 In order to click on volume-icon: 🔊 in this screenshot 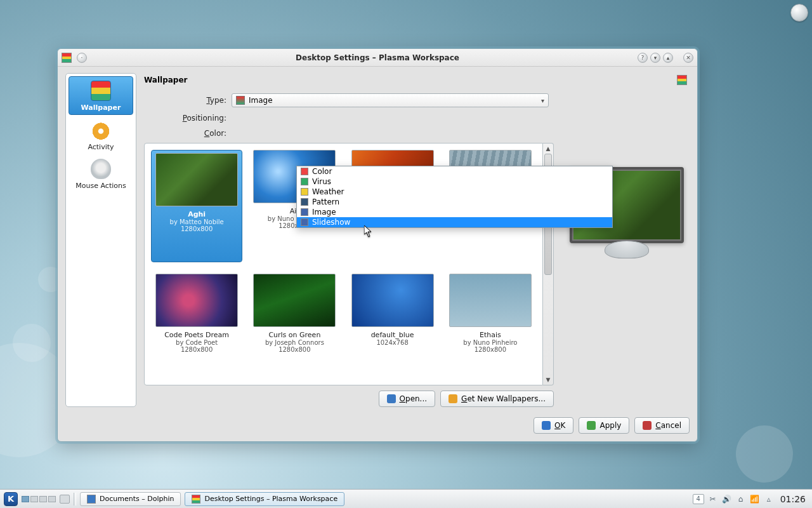, I will do `click(727, 499)`.